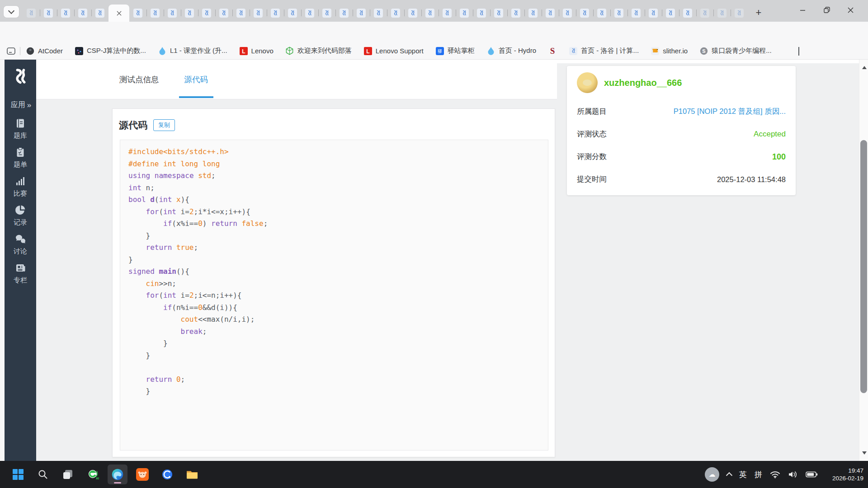 Image resolution: width=868 pixels, height=488 pixels. Describe the element at coordinates (256, 51) in the screenshot. I see `bookmark-item: LLenovo` at that location.